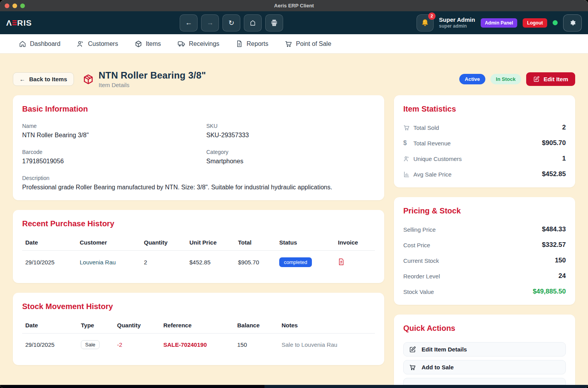  What do you see at coordinates (198, 345) in the screenshot?
I see `table-row: 29/10/2025 Sale -2 SALE-70240190 150 Sal…` at bounding box center [198, 345].